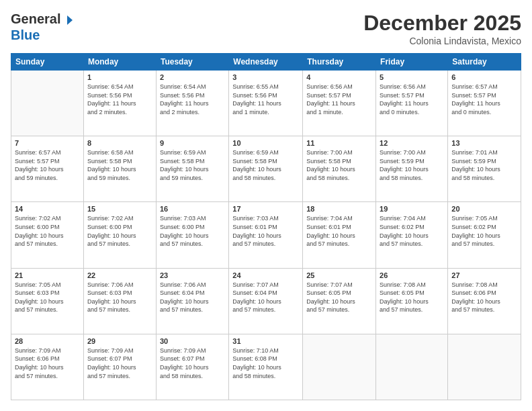 Image resolution: width=532 pixels, height=411 pixels. What do you see at coordinates (412, 301) in the screenshot?
I see `calendar-day-cell: 26Sunrise: 7:08 AM Sunset: 6:05 PM Dayli…` at bounding box center [412, 301].